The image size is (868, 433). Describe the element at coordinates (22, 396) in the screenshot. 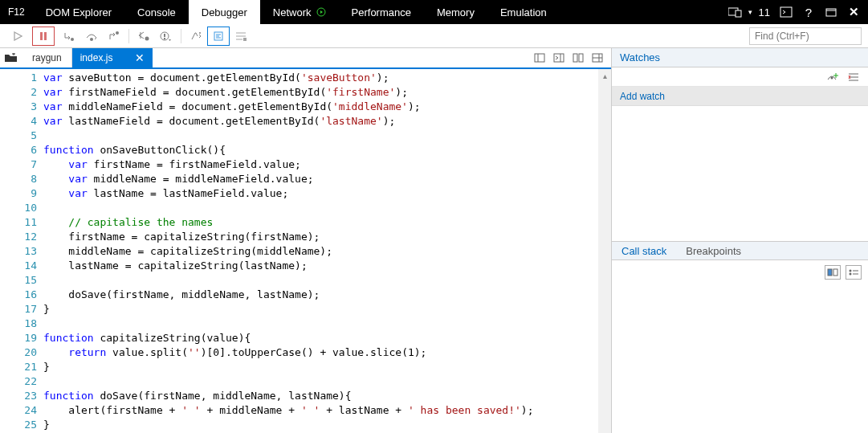

I see `line-number: 23` at that location.